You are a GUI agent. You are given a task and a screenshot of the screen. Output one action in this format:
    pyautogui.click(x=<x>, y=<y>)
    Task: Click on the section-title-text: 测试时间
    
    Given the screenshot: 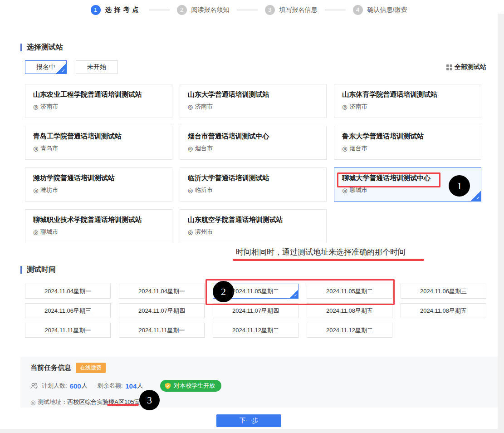 What is the action you would take?
    pyautogui.click(x=41, y=270)
    